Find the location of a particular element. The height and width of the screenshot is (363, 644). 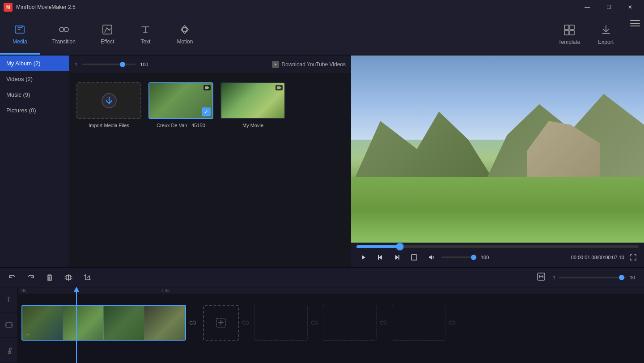

add-clip-icon is located at coordinates (221, 323).